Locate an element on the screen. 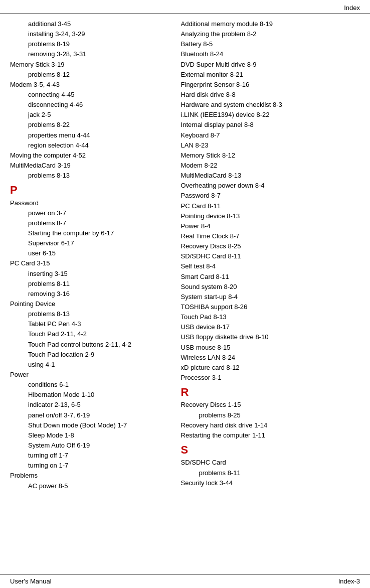  index-entry: user 6-15 is located at coordinates (90, 253).